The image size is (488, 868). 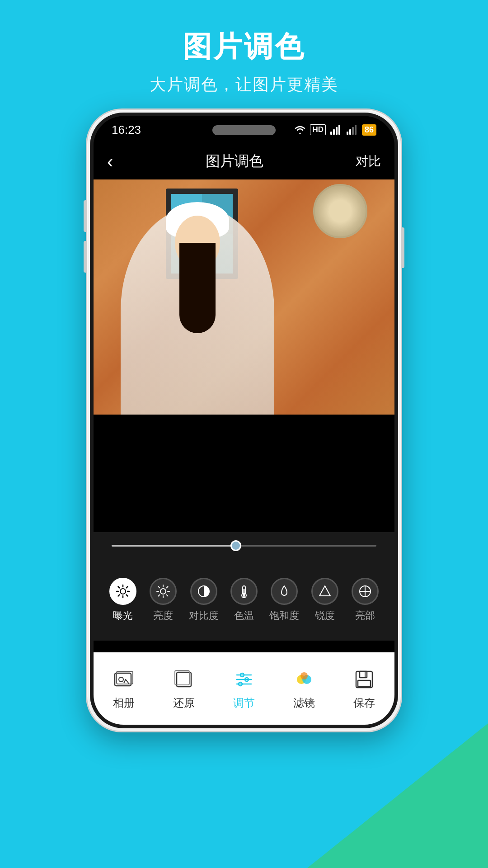 What do you see at coordinates (123, 616) in the screenshot?
I see `tool-exposure-label: 曝光` at bounding box center [123, 616].